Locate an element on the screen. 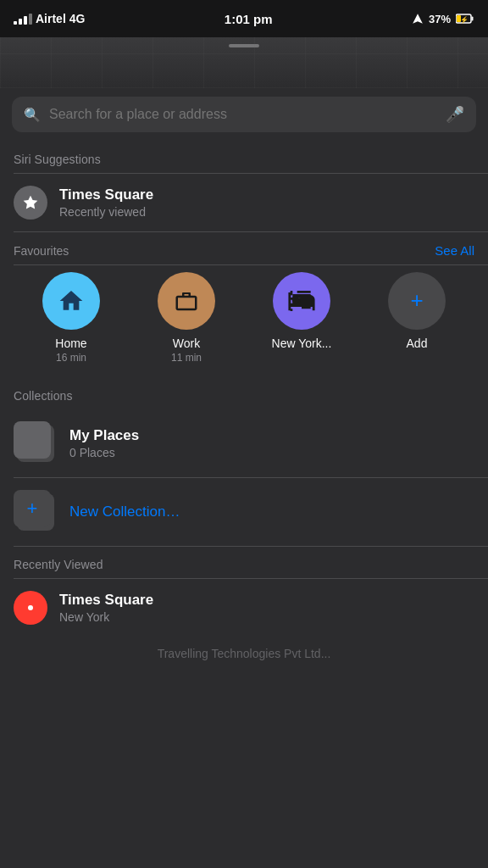 This screenshot has width=488, height=868. collections-header: Collections is located at coordinates (244, 393).